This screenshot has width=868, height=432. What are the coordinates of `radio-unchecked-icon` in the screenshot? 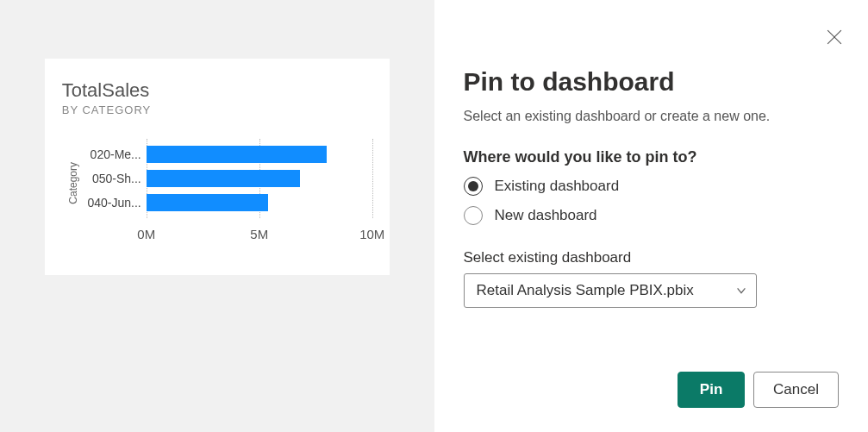 It's located at (473, 216).